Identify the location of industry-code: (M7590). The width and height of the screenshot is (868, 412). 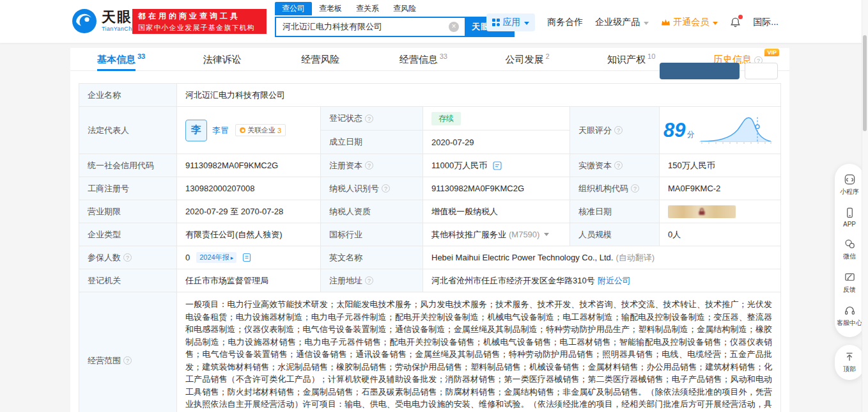
(524, 234).